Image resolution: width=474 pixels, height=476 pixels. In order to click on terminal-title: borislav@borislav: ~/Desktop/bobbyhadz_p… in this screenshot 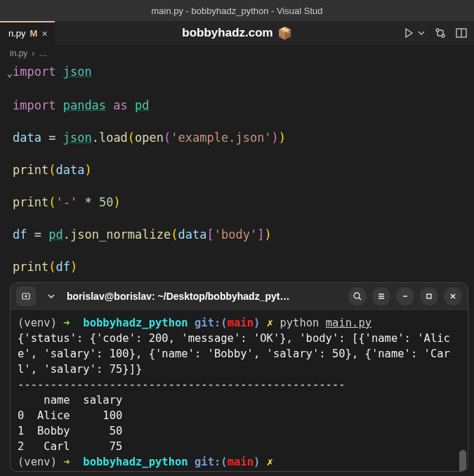, I will do `click(178, 296)`.